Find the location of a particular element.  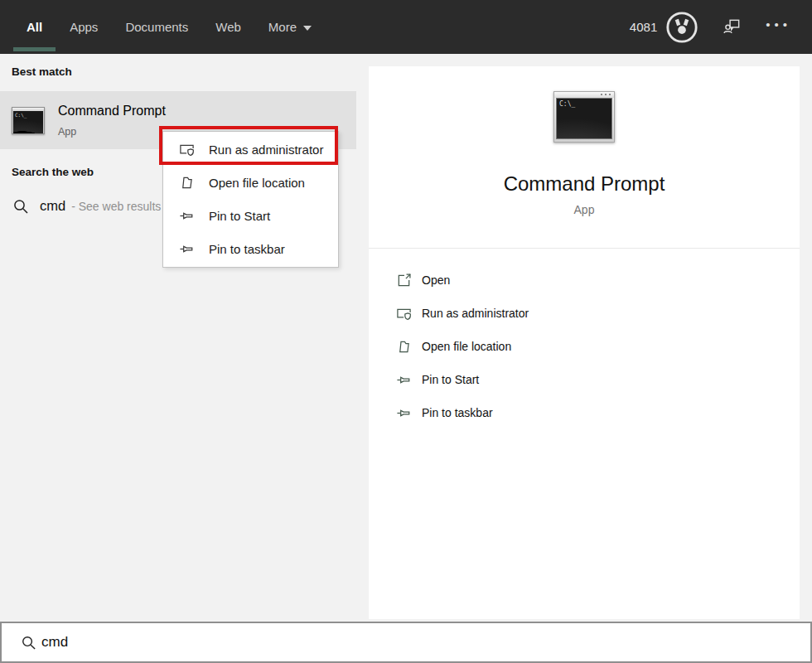

menu-item-pin-to-taskbar: Pin to taskbar is located at coordinates (250, 249).